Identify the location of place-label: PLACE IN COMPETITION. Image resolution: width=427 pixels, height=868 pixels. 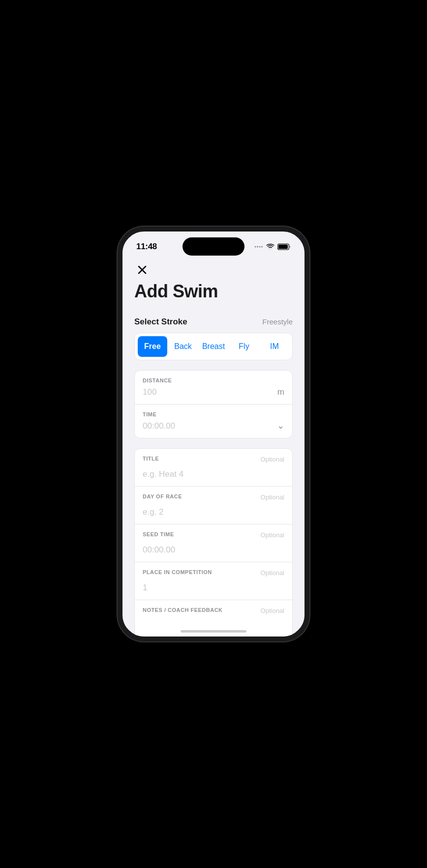
(177, 572).